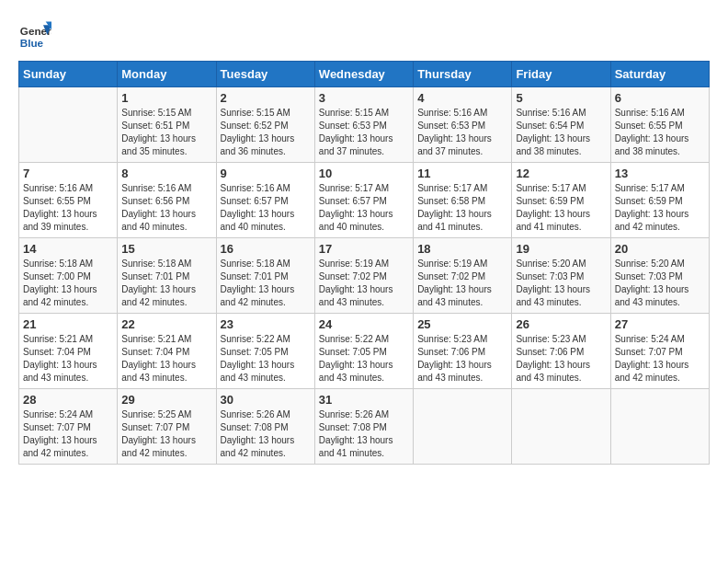 This screenshot has height=563, width=728. Describe the element at coordinates (660, 248) in the screenshot. I see `day-number: 20` at that location.